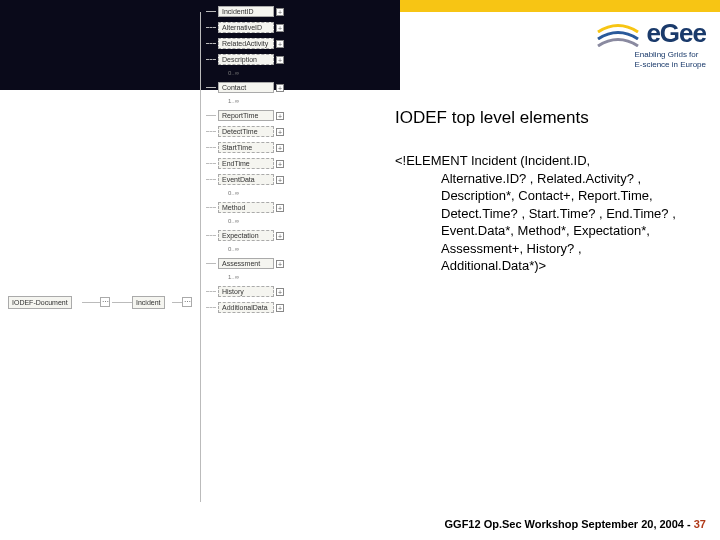  Describe the element at coordinates (245, 162) in the screenshot. I see `child-elements: IncidentID+AlternativeID+RelatedActivity…` at that location.